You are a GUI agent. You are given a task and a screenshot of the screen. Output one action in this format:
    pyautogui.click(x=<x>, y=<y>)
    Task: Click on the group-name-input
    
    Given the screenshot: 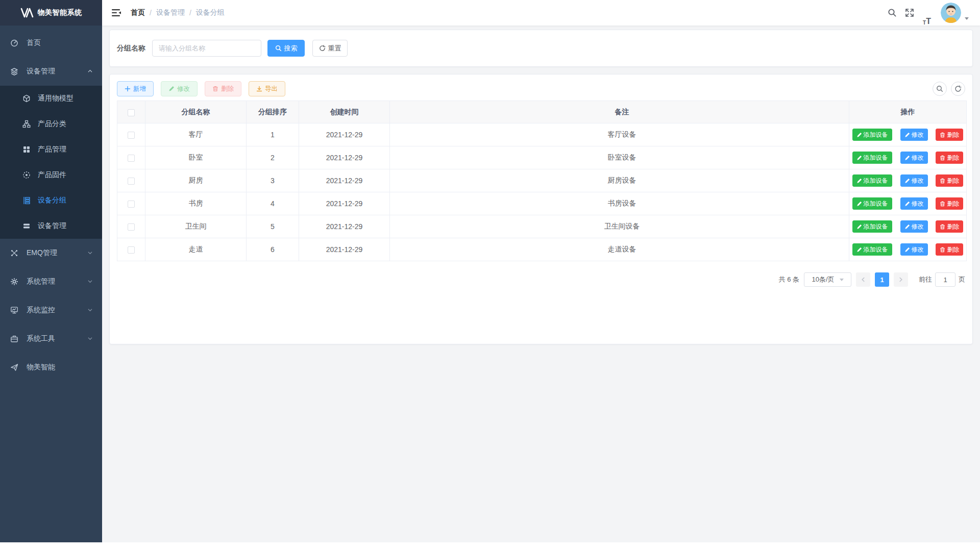 What is the action you would take?
    pyautogui.click(x=207, y=48)
    